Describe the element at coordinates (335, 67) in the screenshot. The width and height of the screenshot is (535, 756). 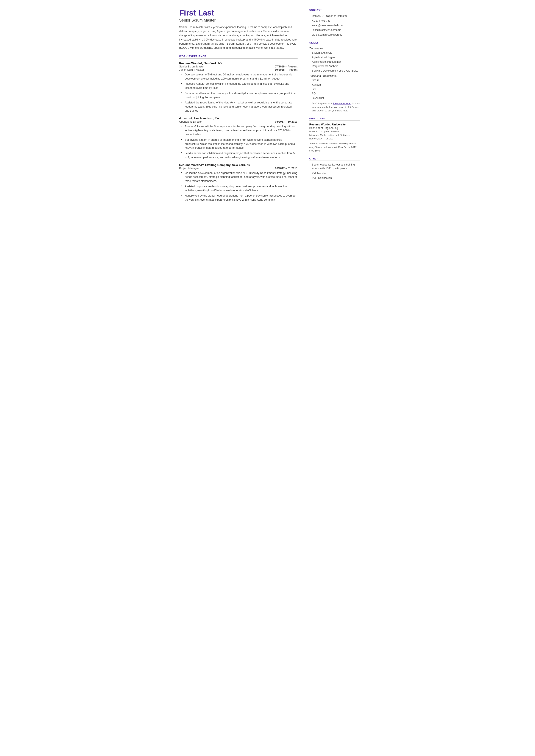
I see `skill-technique-3: Requirements Analysis` at that location.